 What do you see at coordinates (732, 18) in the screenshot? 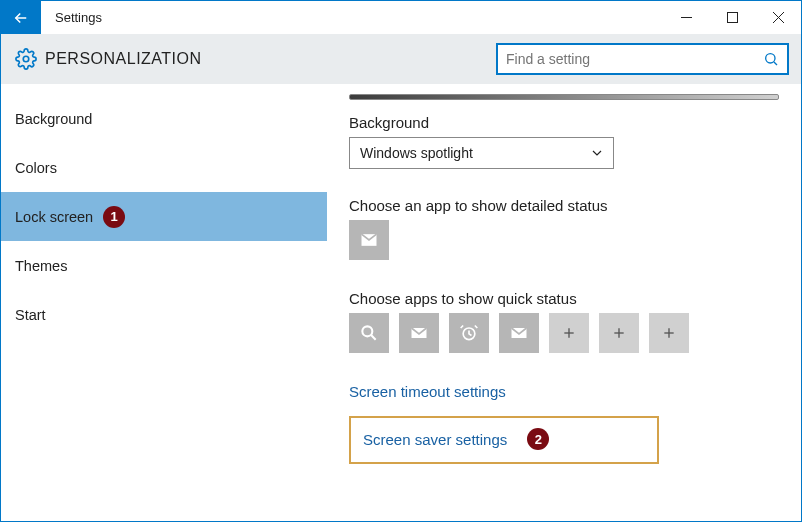
I see `window-controls` at bounding box center [732, 18].